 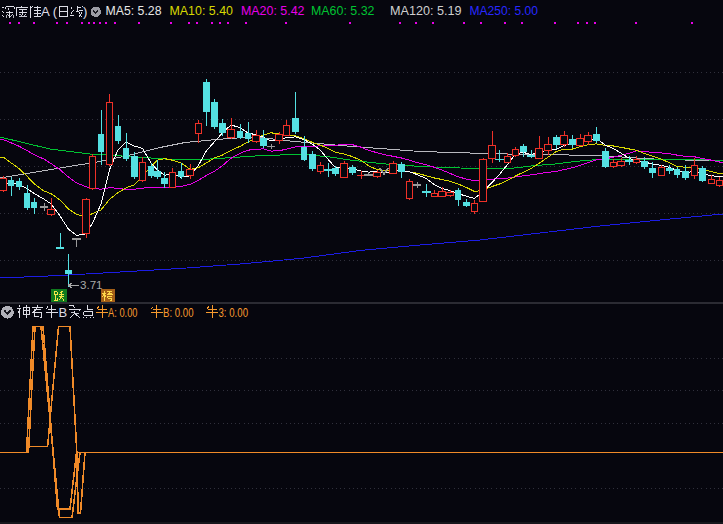 What do you see at coordinates (123, 312) in the screenshot?
I see `svg-text: A: 0.00` at bounding box center [123, 312].